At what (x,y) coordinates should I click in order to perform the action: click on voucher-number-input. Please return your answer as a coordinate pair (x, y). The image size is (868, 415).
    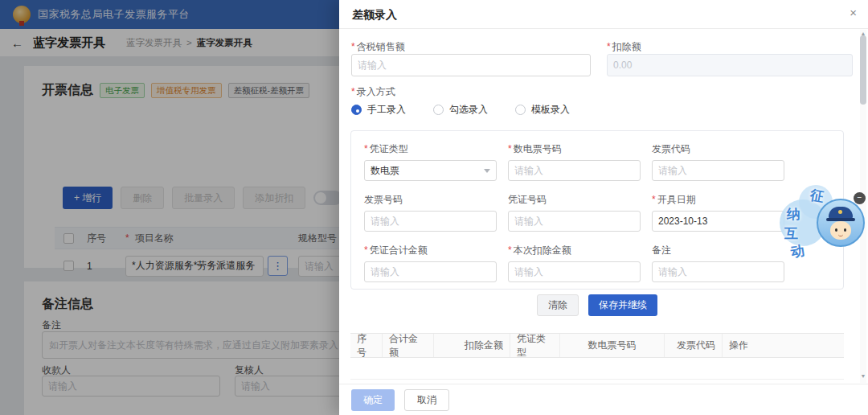
    Looking at the image, I should click on (574, 221).